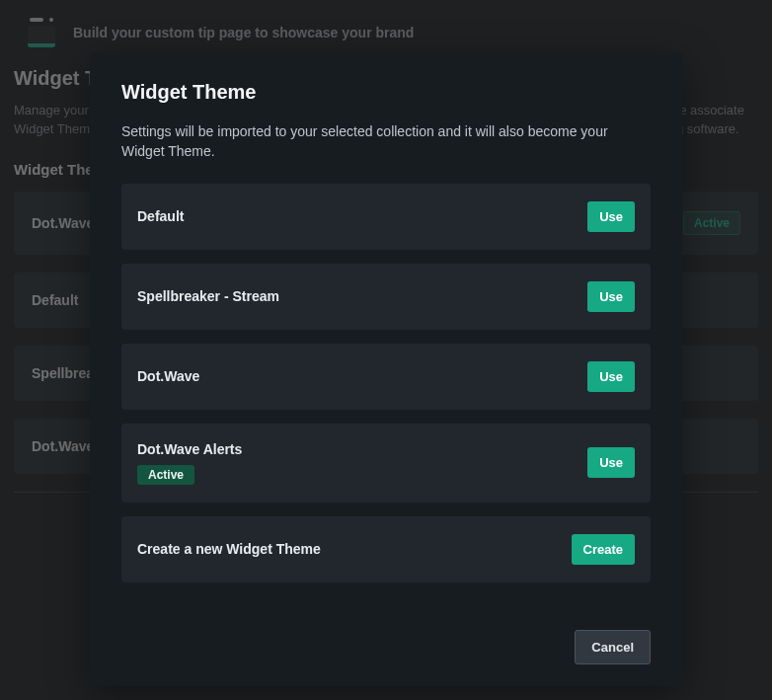 The image size is (772, 700). What do you see at coordinates (386, 142) in the screenshot?
I see `modal-description: Settings will be imported to your select…` at bounding box center [386, 142].